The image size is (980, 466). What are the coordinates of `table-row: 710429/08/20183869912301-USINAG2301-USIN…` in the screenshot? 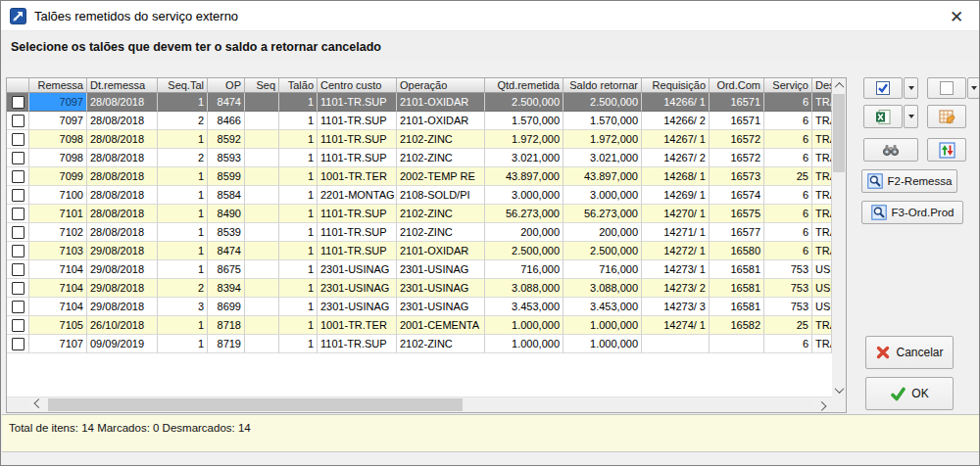 It's located at (419, 307).